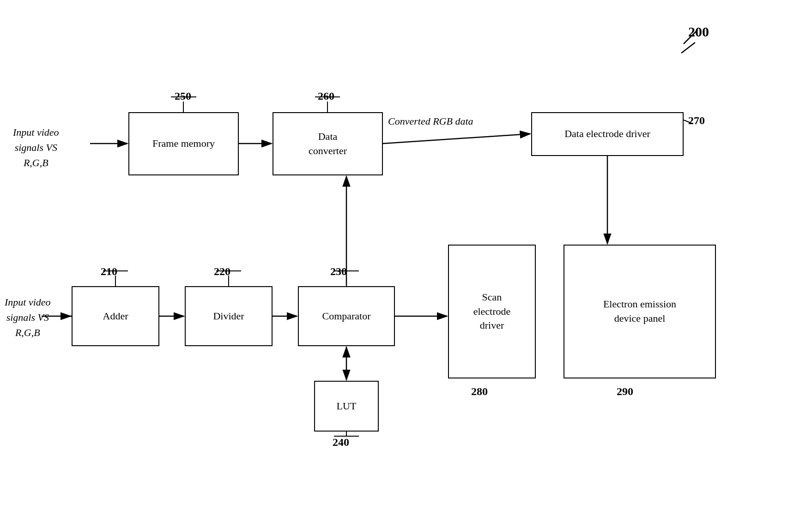 This screenshot has height=528, width=812. What do you see at coordinates (698, 32) in the screenshot?
I see `ref-200: 200` at bounding box center [698, 32].